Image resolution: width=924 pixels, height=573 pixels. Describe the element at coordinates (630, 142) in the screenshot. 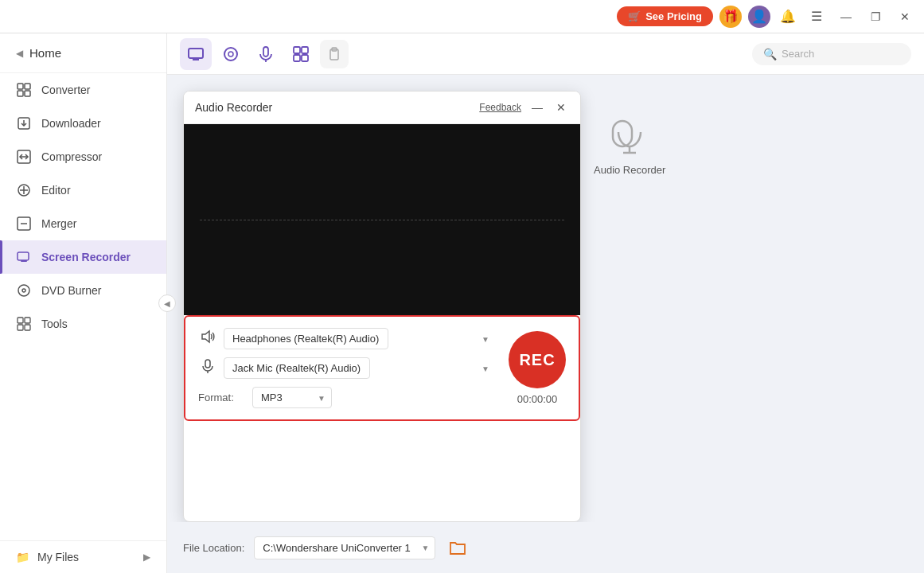

I see `audio-recorder-tile: Audio Recorder` at that location.